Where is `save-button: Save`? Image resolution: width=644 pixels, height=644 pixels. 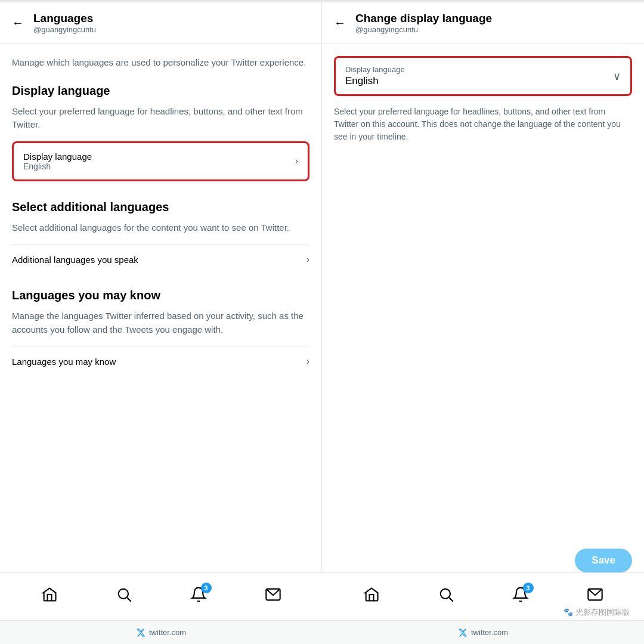
save-button: Save is located at coordinates (603, 561).